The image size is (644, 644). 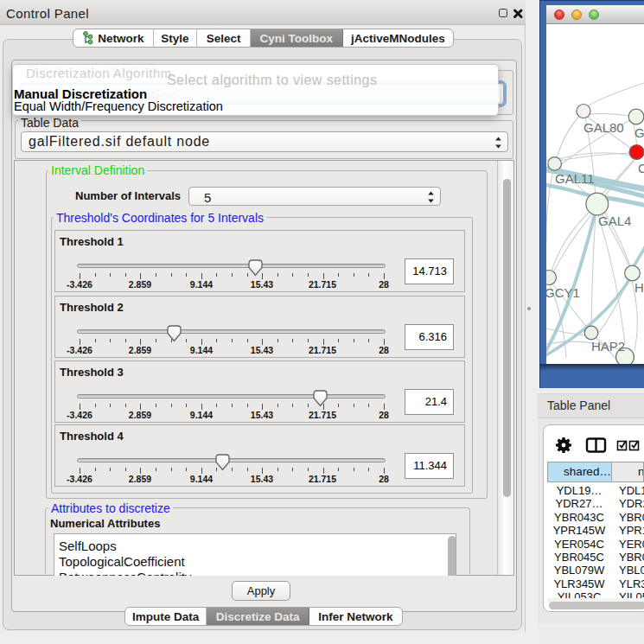 What do you see at coordinates (640, 133) in the screenshot?
I see `svg-text: GA` at bounding box center [640, 133].